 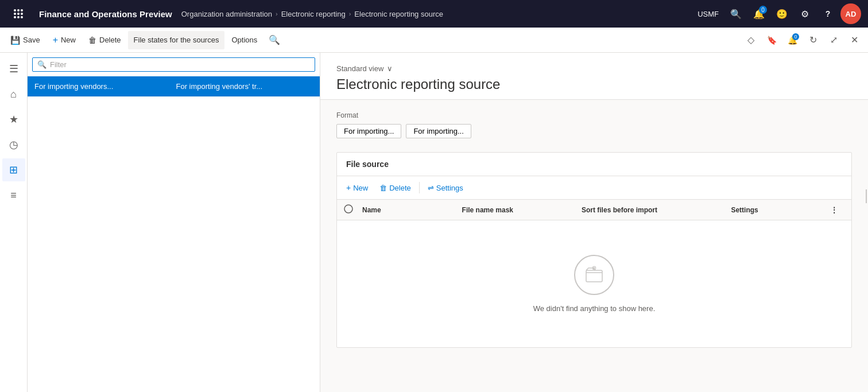 I want to click on sidebar-list-button: ≡, so click(x=14, y=195).